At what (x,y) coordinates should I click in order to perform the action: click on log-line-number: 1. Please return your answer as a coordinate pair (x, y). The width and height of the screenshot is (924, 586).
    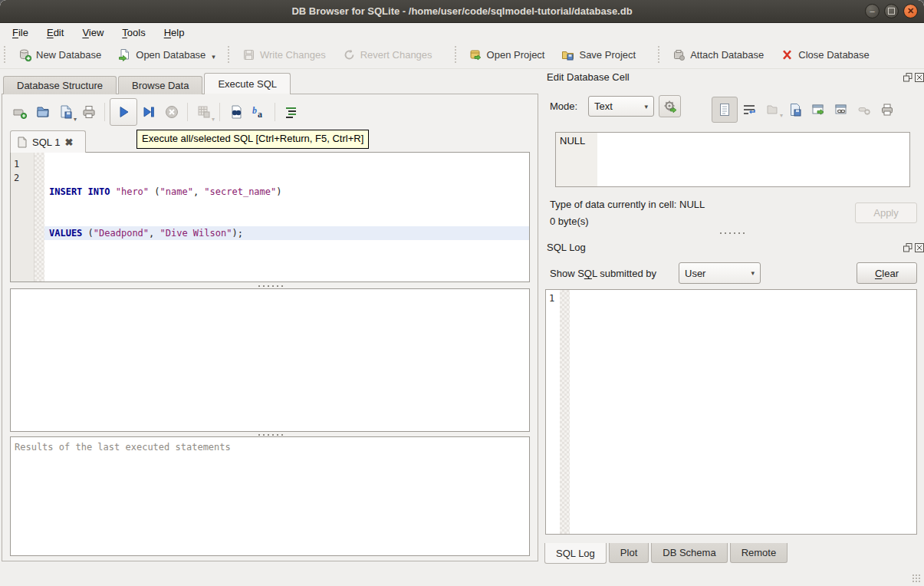
    Looking at the image, I should click on (553, 412).